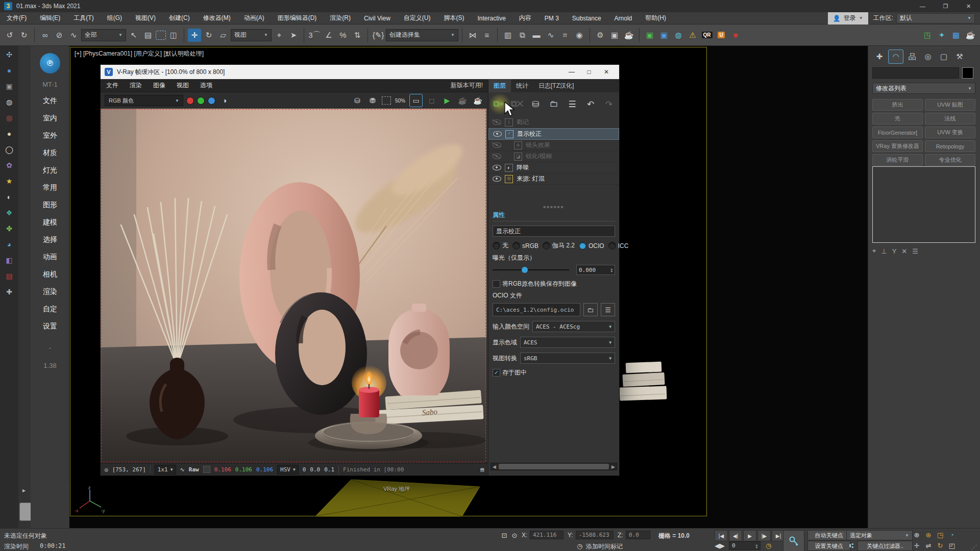 The width and height of the screenshot is (980, 551). I want to click on channel-dropdown: RGB 颜色 ▼, so click(144, 101).